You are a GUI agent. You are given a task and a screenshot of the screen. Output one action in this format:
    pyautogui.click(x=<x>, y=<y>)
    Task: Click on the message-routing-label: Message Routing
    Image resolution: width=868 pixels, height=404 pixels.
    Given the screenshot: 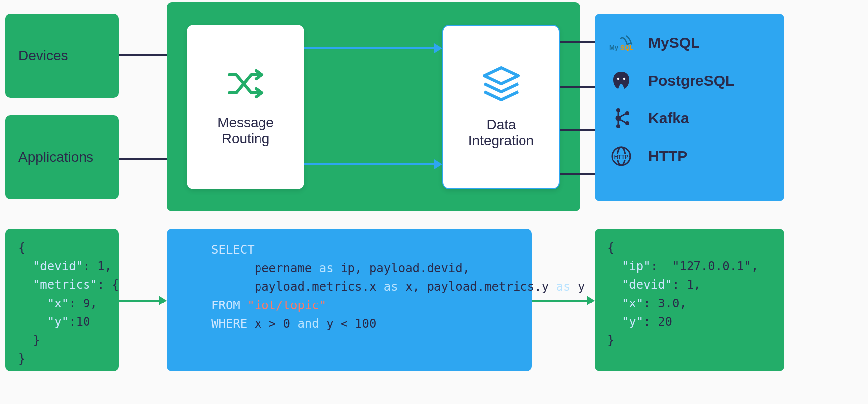 What is the action you would take?
    pyautogui.click(x=246, y=131)
    